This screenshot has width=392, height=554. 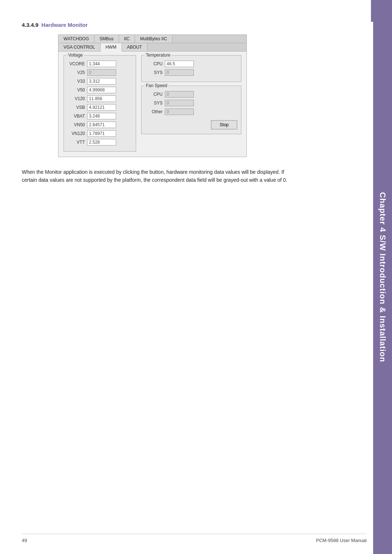 I want to click on hwm-dialog: WATCHDOG SMBus IIC MultiBytes IIC VGA CO…, so click(x=152, y=96).